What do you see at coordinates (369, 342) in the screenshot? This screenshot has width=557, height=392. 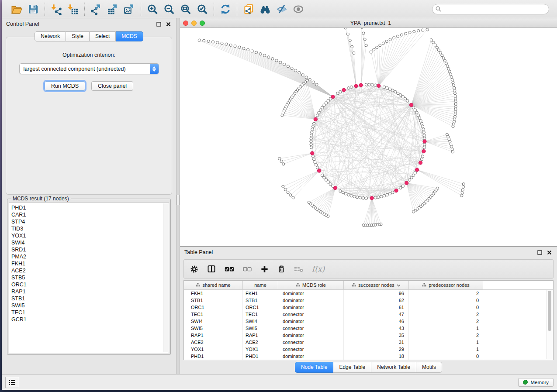 I see `table-row: ACE2ACE2connector311` at bounding box center [369, 342].